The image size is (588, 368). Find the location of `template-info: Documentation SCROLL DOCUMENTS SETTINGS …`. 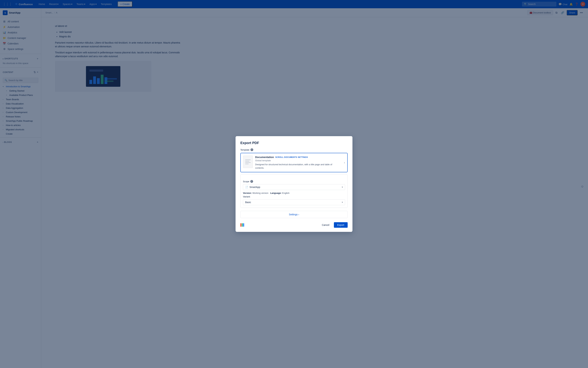

template-info: Documentation SCROLL DOCUMENTS SETTINGS … is located at coordinates (298, 163).